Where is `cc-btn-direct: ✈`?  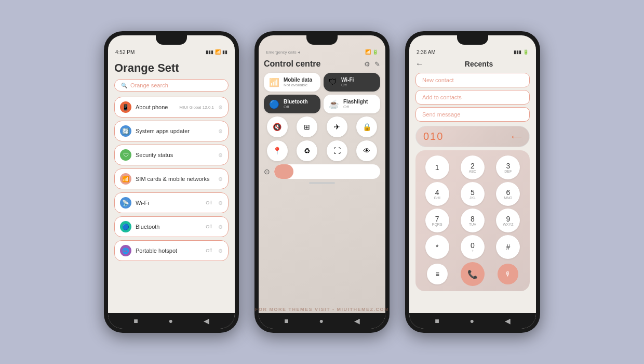
cc-btn-direct: ✈ is located at coordinates (337, 127).